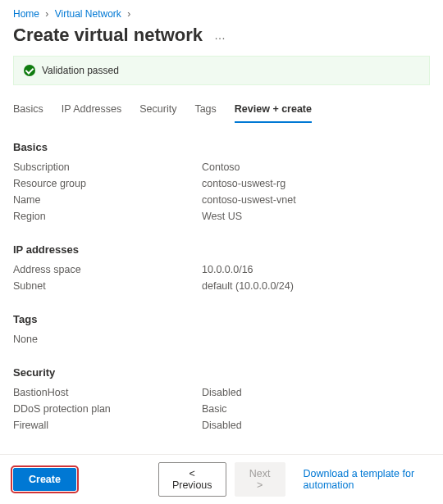 The height and width of the screenshot is (504, 443). What do you see at coordinates (222, 267) in the screenshot?
I see `section-ip-addresses: IP addresses Address space 10.0.0.0/16 S…` at bounding box center [222, 267].